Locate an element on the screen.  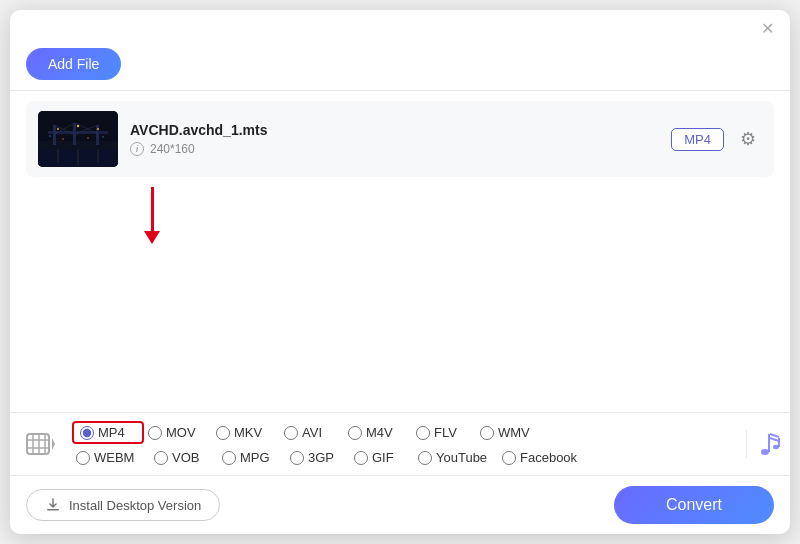
format-mov: MOV is located at coordinates (178, 432).